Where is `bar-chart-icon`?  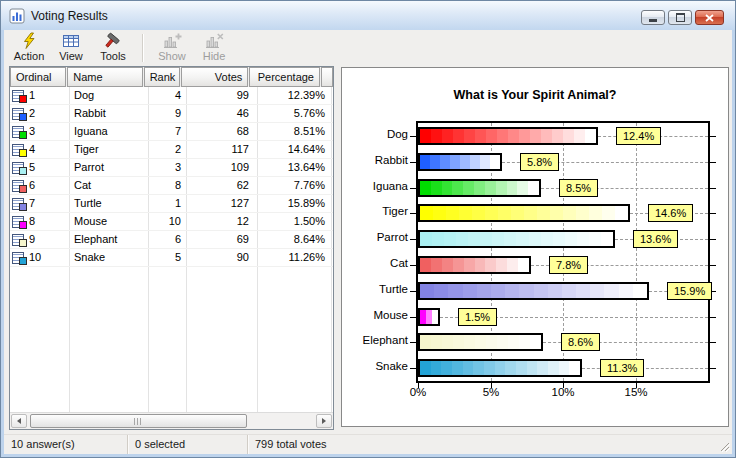 bar-chart-icon is located at coordinates (17, 16).